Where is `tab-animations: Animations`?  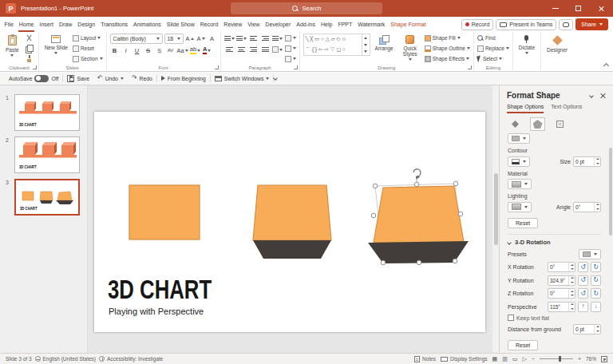
tab-animations: Animations is located at coordinates (148, 24).